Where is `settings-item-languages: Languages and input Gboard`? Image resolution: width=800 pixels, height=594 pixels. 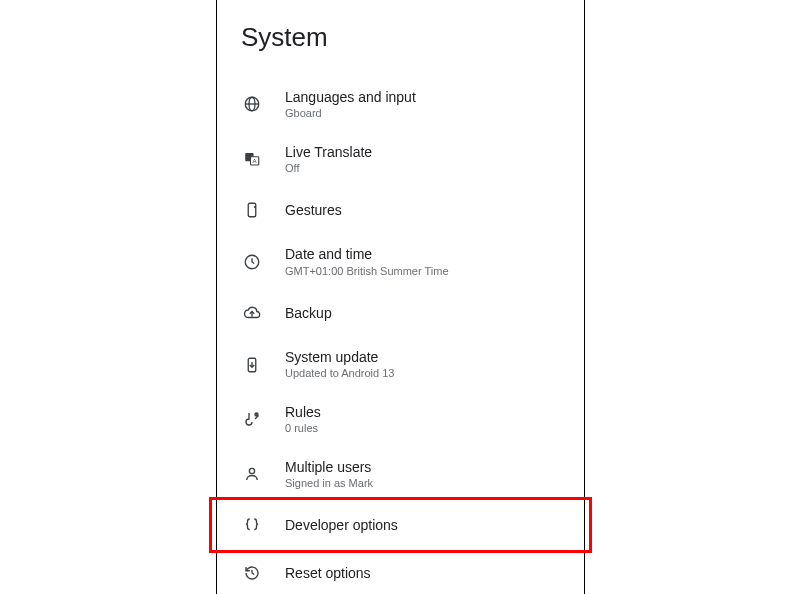 settings-item-languages: Languages and input Gboard is located at coordinates (400, 104).